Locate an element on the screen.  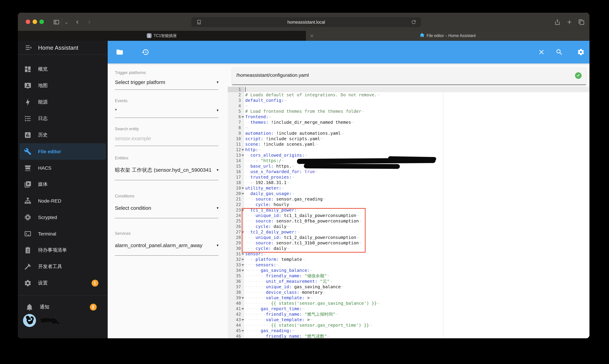
gutter-line-number: 9 is located at coordinates (236, 133).